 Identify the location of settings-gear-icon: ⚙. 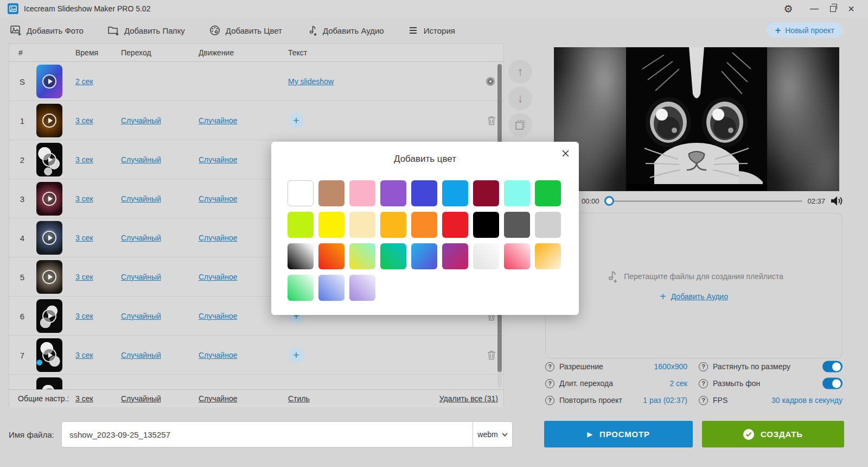
(788, 9).